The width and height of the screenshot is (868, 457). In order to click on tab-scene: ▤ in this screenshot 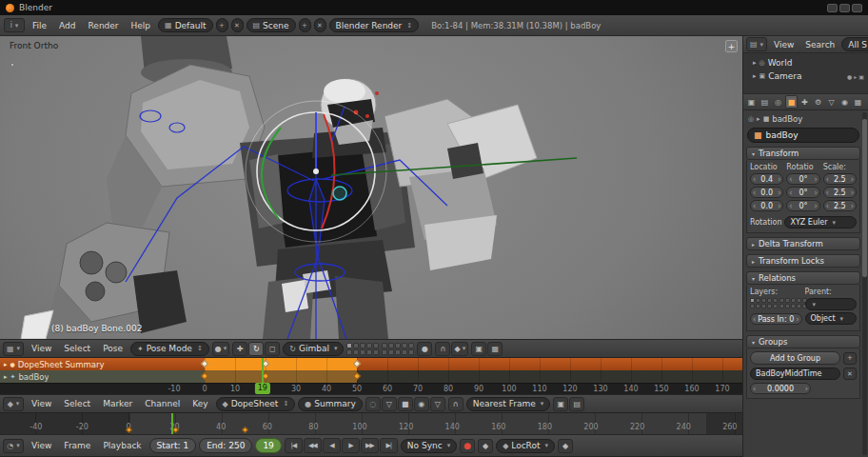, I will do `click(765, 102)`.